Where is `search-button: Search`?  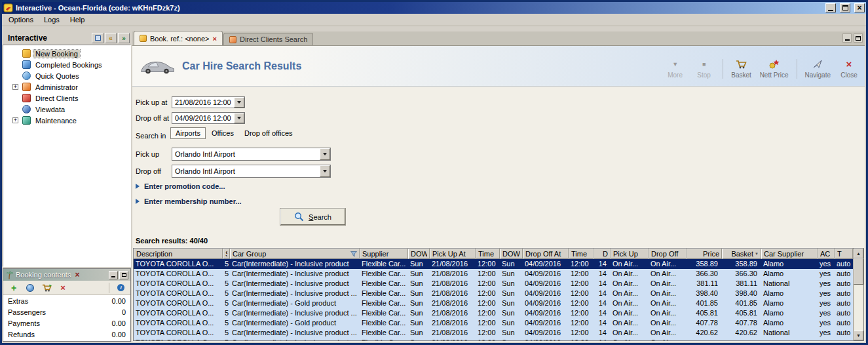 search-button: Search is located at coordinates (313, 216).